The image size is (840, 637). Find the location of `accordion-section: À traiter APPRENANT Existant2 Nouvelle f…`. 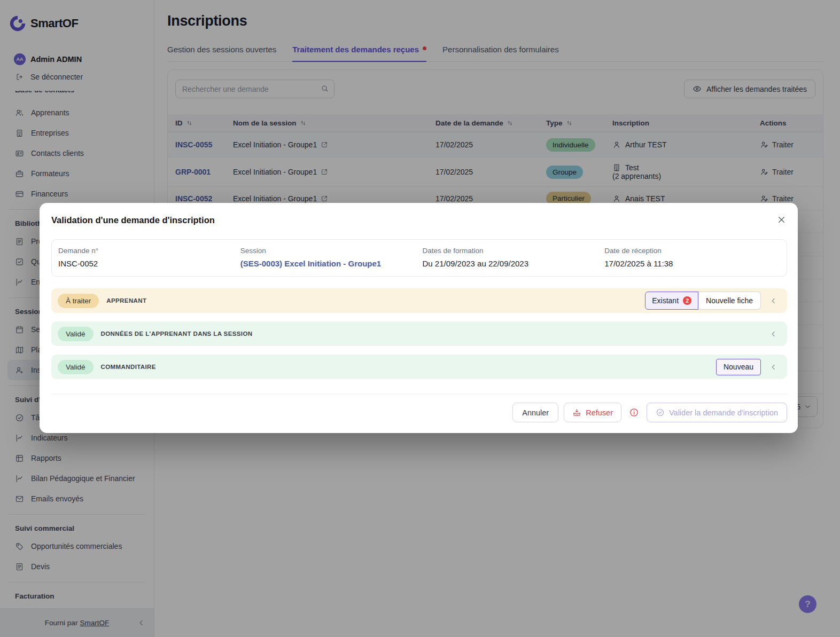

accordion-section: À traiter APPRENANT Existant2 Nouvelle f… is located at coordinates (419, 301).